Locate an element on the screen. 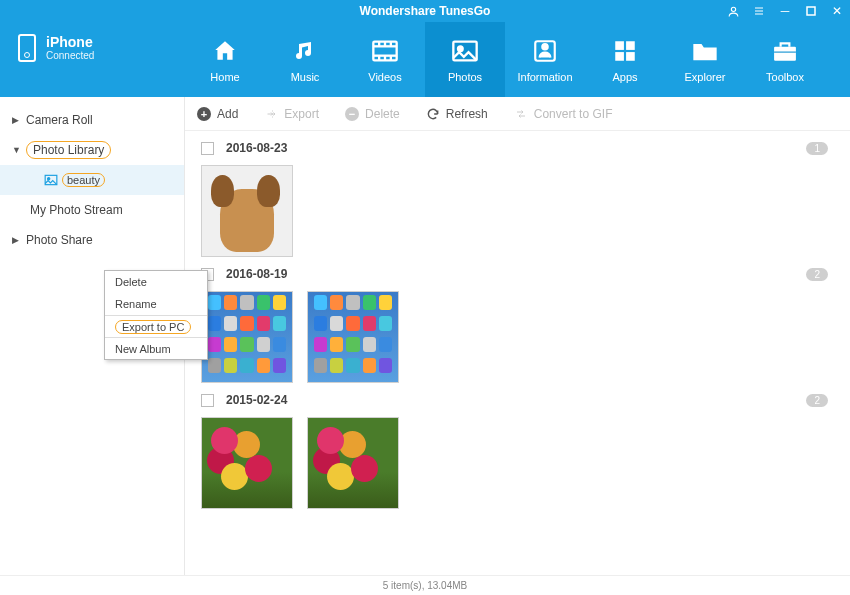  device-name: iPhone is located at coordinates (70, 42).